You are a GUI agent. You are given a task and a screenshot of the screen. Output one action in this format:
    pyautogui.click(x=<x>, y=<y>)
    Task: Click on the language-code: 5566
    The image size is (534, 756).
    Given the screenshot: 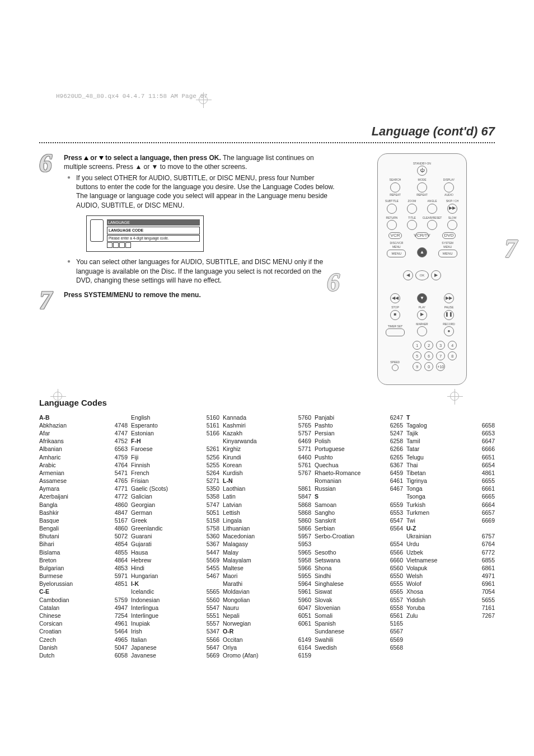 What is the action you would take?
    pyautogui.click(x=209, y=640)
    